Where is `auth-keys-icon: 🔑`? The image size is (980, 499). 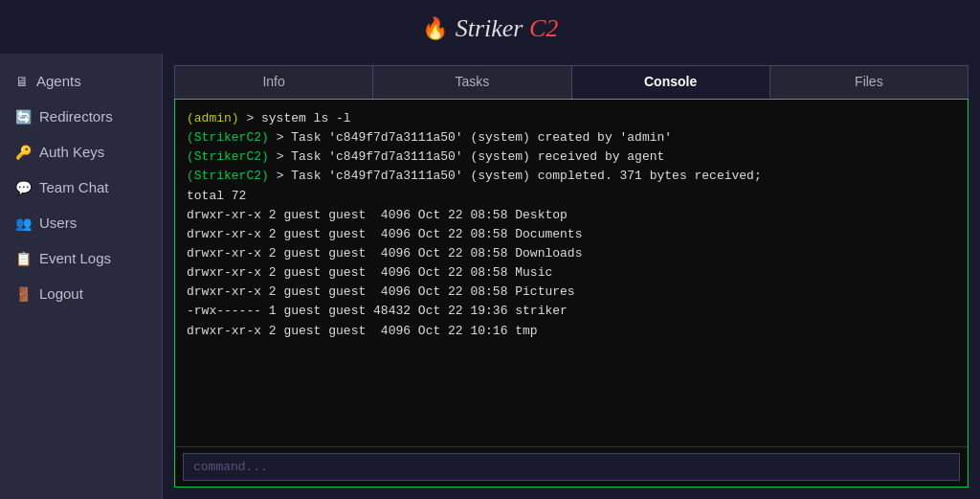 auth-keys-icon: 🔑 is located at coordinates (23, 152).